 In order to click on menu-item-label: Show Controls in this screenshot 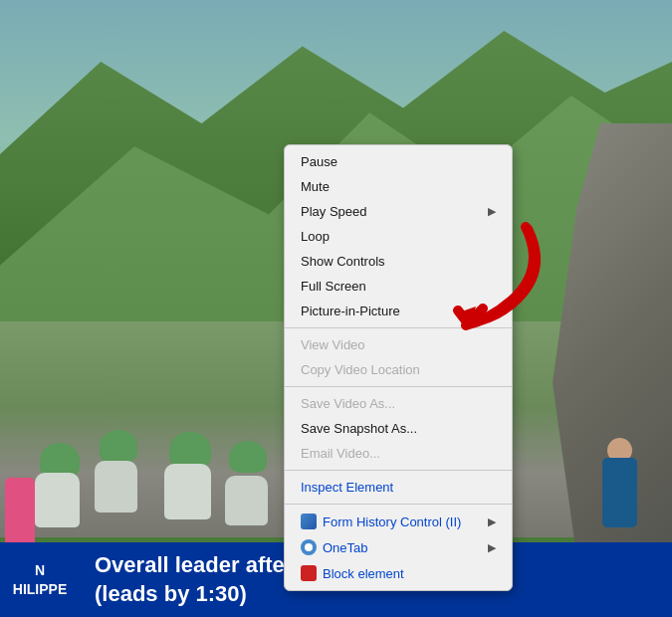, I will do `click(342, 261)`.